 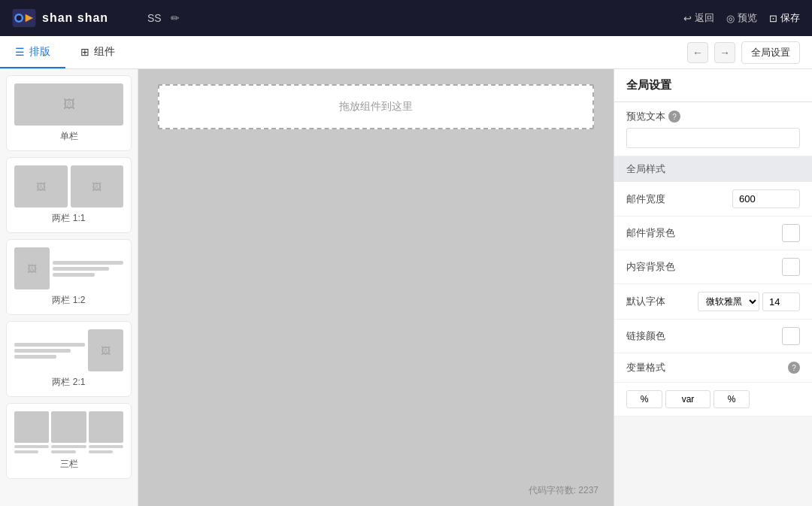 What do you see at coordinates (785, 18) in the screenshot?
I see `save-button: ⊡ 保存` at bounding box center [785, 18].